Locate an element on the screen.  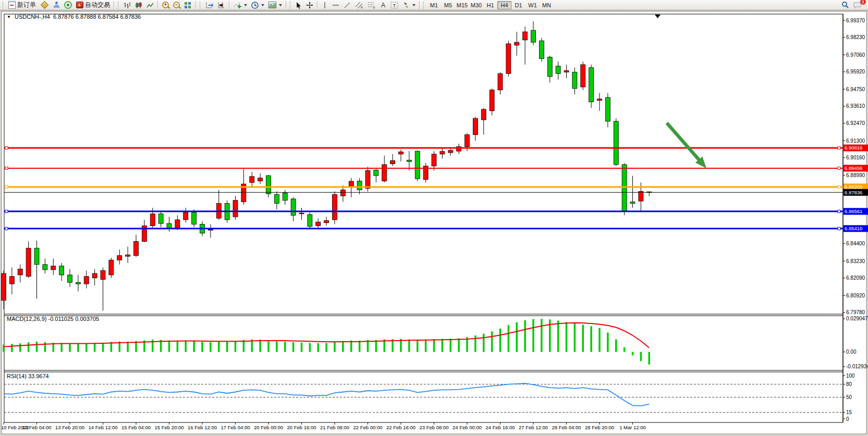
svg-text: 6.85410 is located at coordinates (853, 228).